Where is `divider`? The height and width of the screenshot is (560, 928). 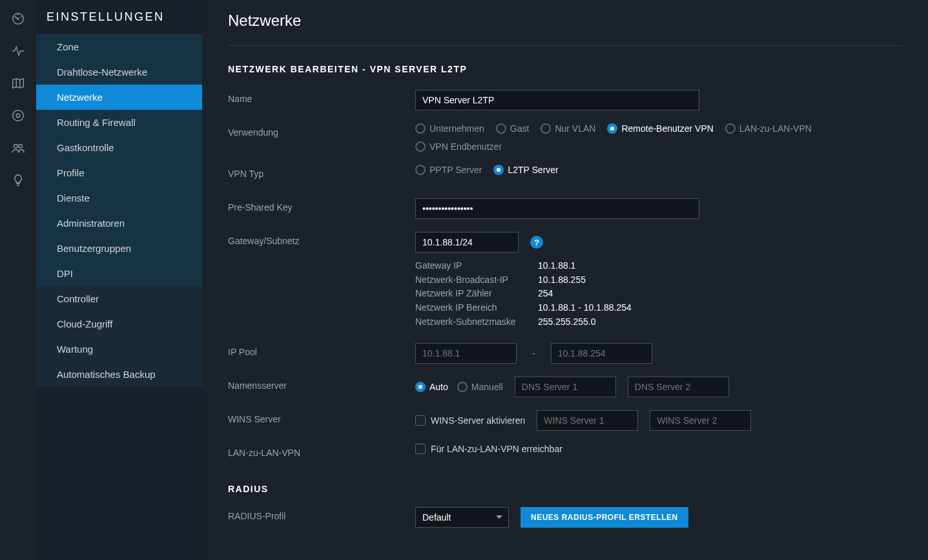 divider is located at coordinates (565, 45).